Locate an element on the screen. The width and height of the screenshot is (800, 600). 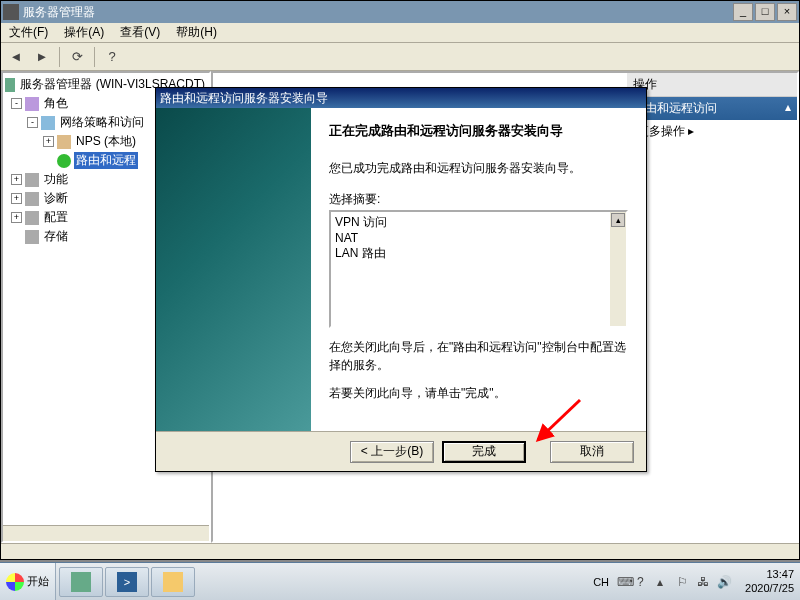
main-titlebar: 服务器管理器 _ □ × is located at coordinates (400, 12).